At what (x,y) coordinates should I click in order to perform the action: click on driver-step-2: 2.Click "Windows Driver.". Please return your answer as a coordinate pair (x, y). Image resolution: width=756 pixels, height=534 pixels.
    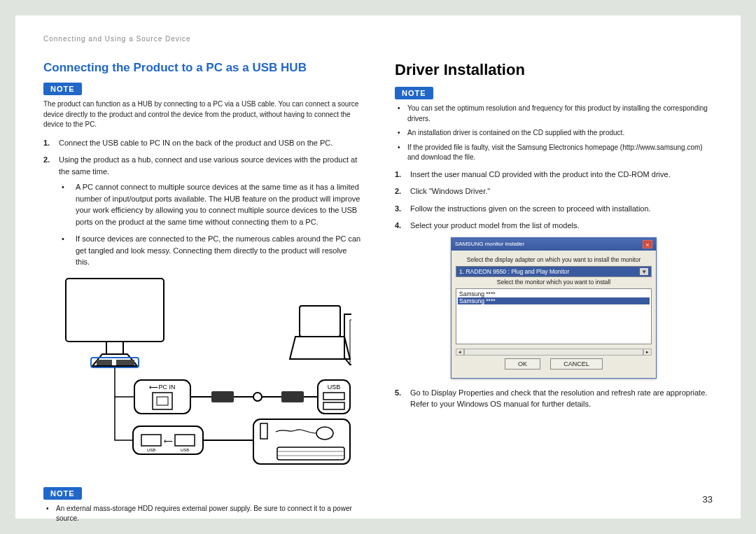
    Looking at the image, I should click on (559, 192).